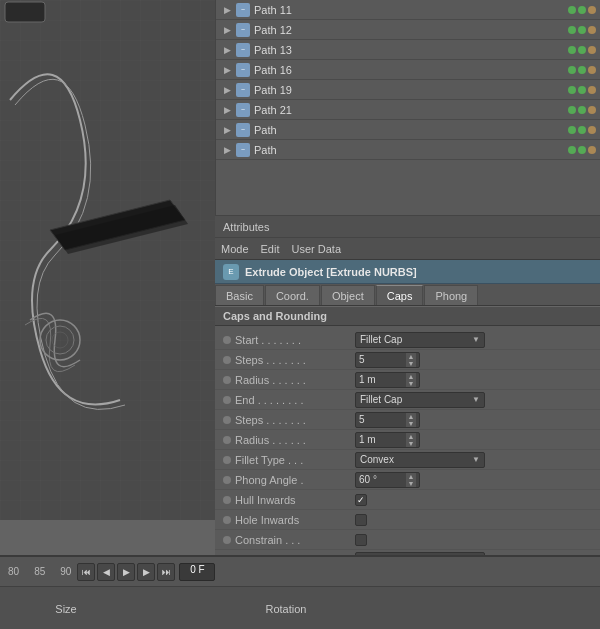 This screenshot has height=629, width=600. What do you see at coordinates (106, 572) in the screenshot?
I see `prev-frame-btn: ◀` at bounding box center [106, 572].